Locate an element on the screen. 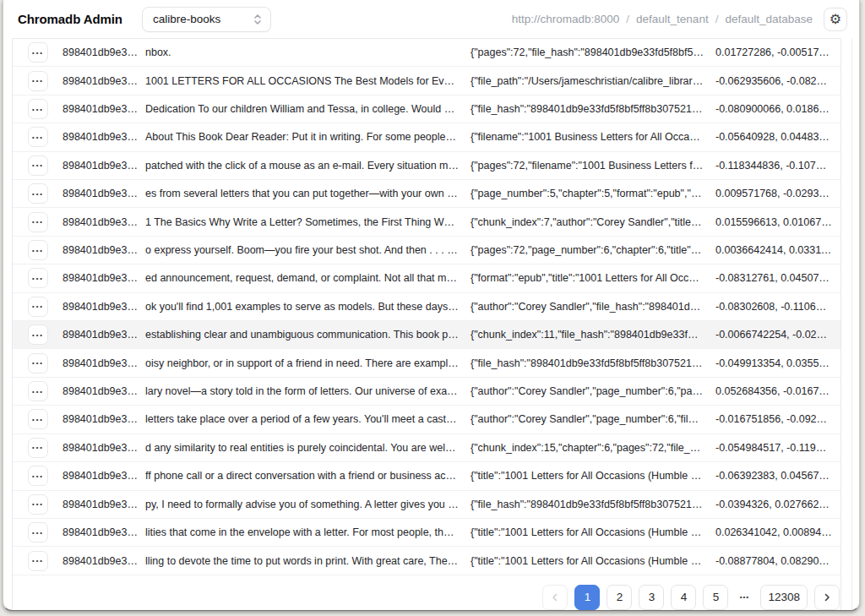  page-button: 5 is located at coordinates (715, 597).